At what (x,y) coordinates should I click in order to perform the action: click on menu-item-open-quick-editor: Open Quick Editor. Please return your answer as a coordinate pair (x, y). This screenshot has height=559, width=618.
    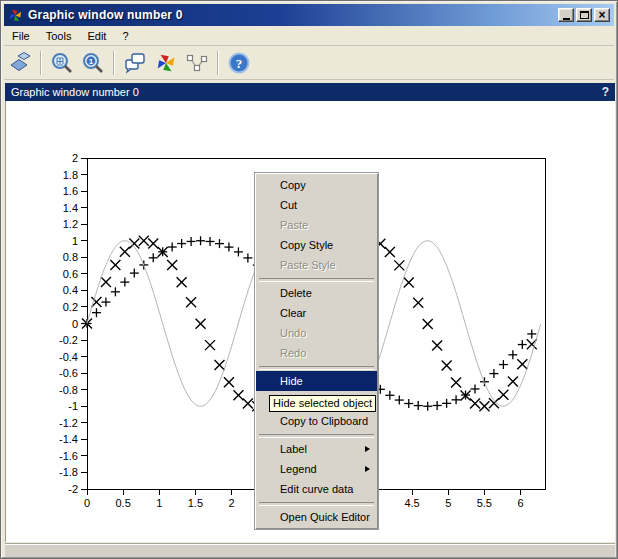
    Looking at the image, I should click on (316, 517).